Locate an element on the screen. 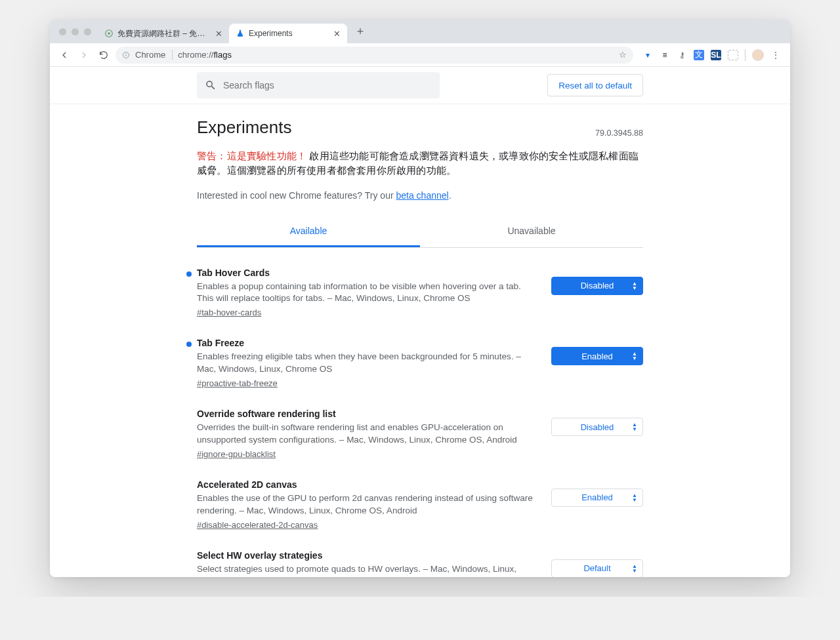 The width and height of the screenshot is (840, 640). bookmark-icon: ☆ is located at coordinates (623, 55).